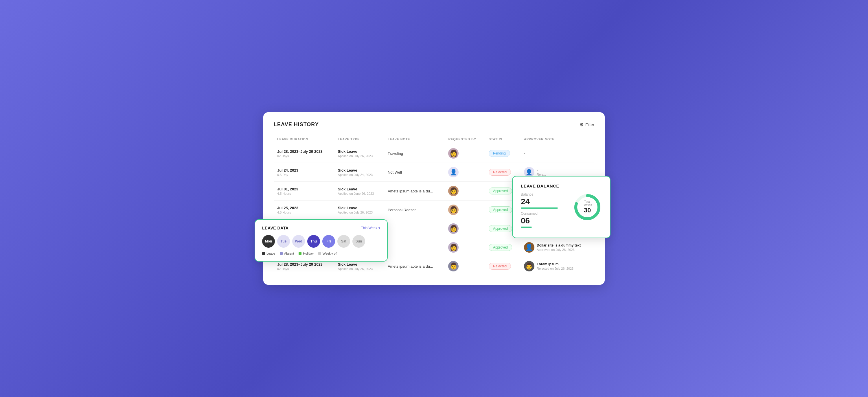 This screenshot has height=397, width=868. I want to click on type-sub: Applied on June 26, 2023, so click(359, 193).